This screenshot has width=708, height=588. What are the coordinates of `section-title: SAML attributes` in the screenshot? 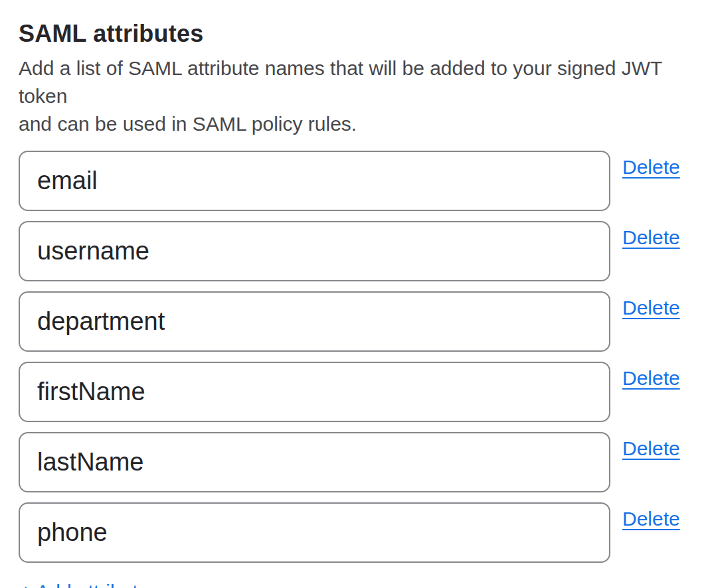 It's located at (357, 34).